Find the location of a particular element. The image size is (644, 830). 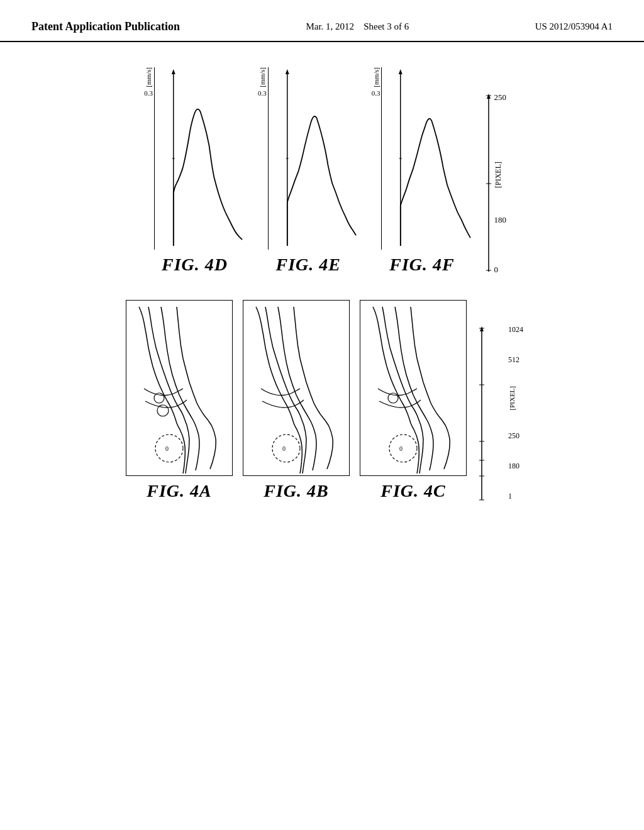

bottom-pixel-axis: 1024 512 [PIXEL] 250 180 1 is located at coordinates (500, 413).